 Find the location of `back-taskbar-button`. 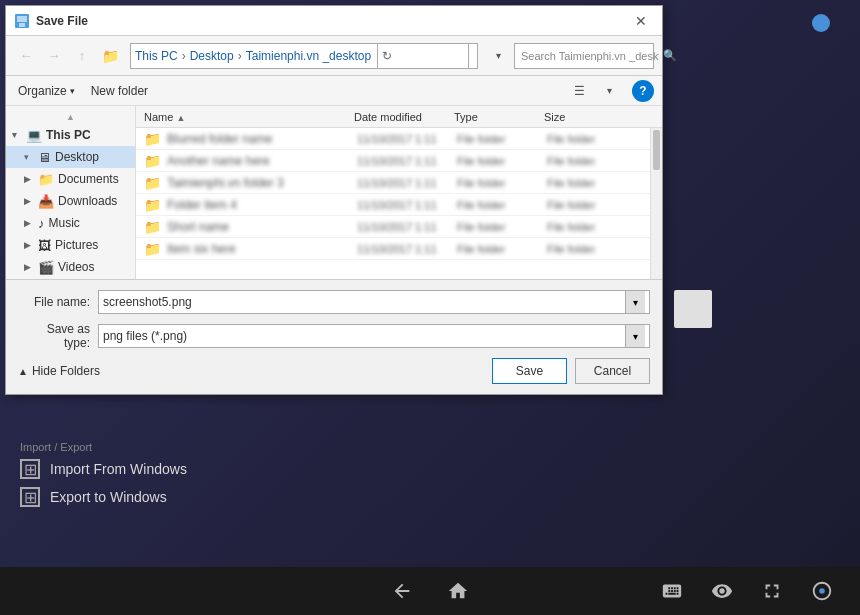

back-taskbar-button is located at coordinates (402, 591).